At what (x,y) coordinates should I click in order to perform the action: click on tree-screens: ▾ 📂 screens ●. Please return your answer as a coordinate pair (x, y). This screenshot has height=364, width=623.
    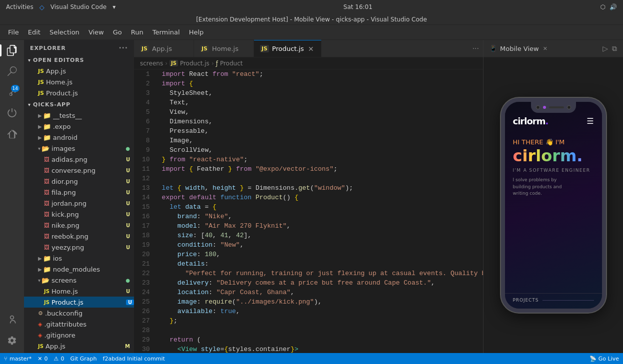
    Looking at the image, I should click on (79, 280).